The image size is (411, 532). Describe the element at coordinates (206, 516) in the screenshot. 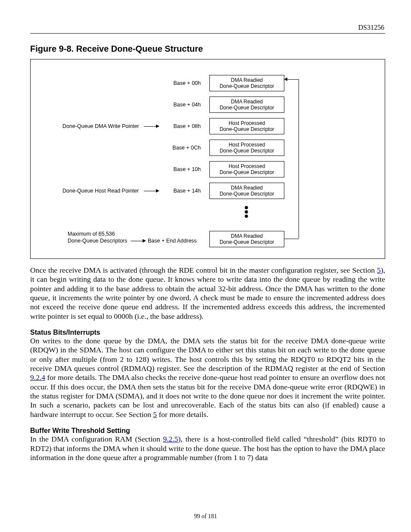

I see `page-number: 99 of 181` at that location.